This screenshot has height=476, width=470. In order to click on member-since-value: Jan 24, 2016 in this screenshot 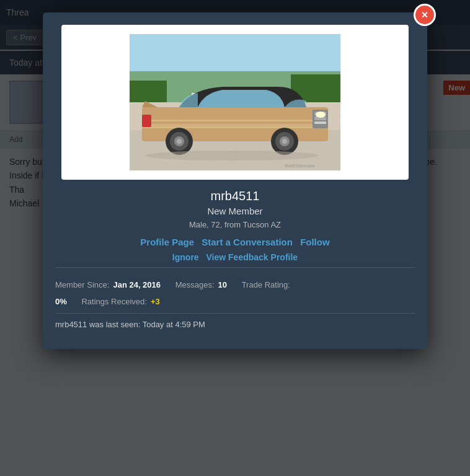, I will do `click(136, 285)`.